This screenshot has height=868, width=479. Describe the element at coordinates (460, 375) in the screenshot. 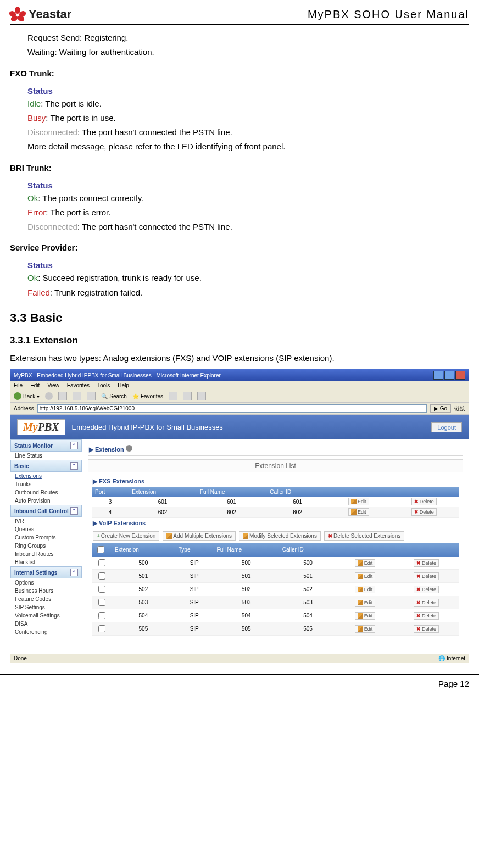

I see `close-button` at that location.